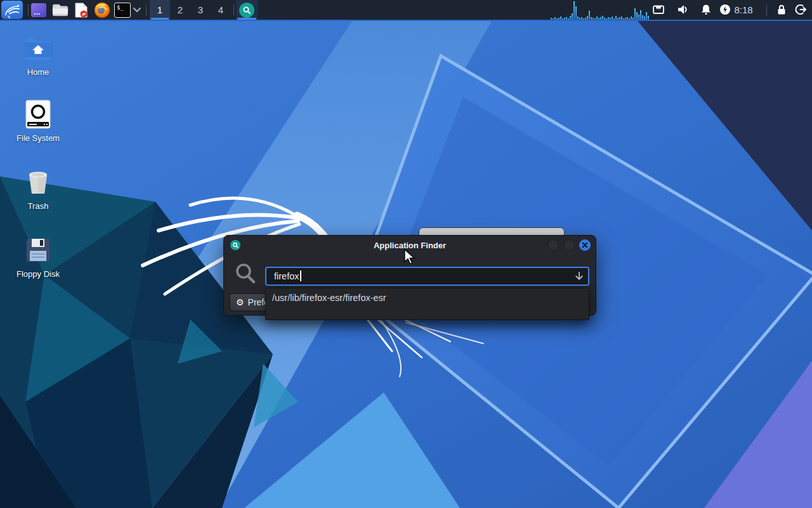 Image resolution: width=812 pixels, height=508 pixels. What do you see at coordinates (81, 10) in the screenshot?
I see `launcher-text-editor` at bounding box center [81, 10].